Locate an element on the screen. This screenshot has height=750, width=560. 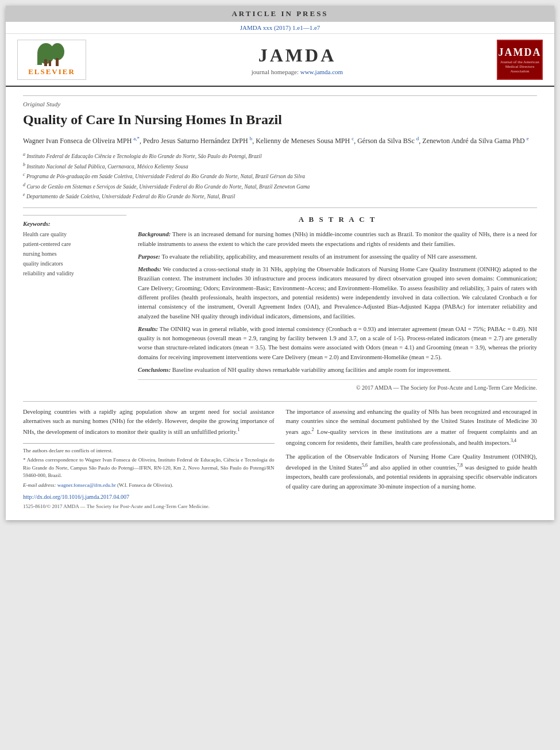
main-right-paragraph-2: The application of the Observable Indica… is located at coordinates (412, 472).